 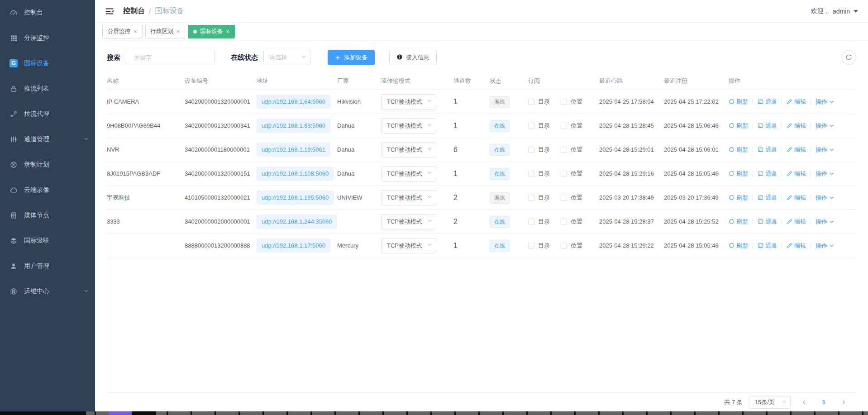 What do you see at coordinates (804, 402) in the screenshot?
I see `prev-page-button` at bounding box center [804, 402].